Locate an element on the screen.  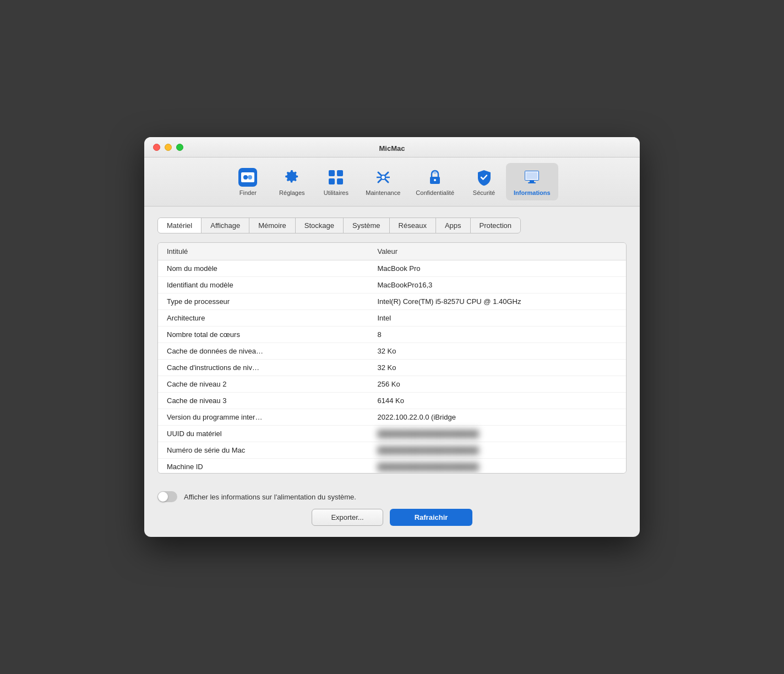
bottom-bar: Afficher les informations sur l'alimenta… is located at coordinates (392, 497).